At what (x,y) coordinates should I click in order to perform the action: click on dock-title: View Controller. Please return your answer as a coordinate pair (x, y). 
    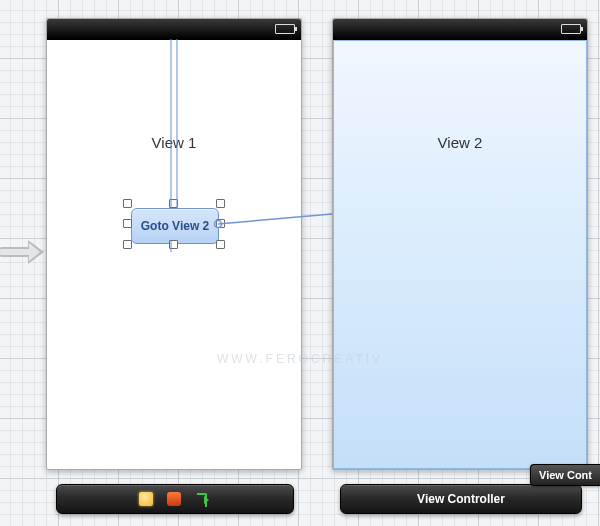
    Looking at the image, I should click on (461, 499).